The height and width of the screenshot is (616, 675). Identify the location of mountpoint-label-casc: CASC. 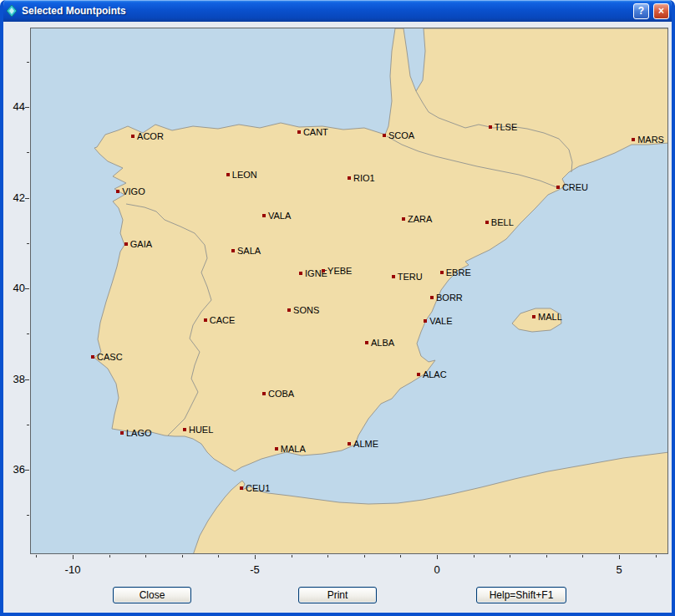
(110, 357).